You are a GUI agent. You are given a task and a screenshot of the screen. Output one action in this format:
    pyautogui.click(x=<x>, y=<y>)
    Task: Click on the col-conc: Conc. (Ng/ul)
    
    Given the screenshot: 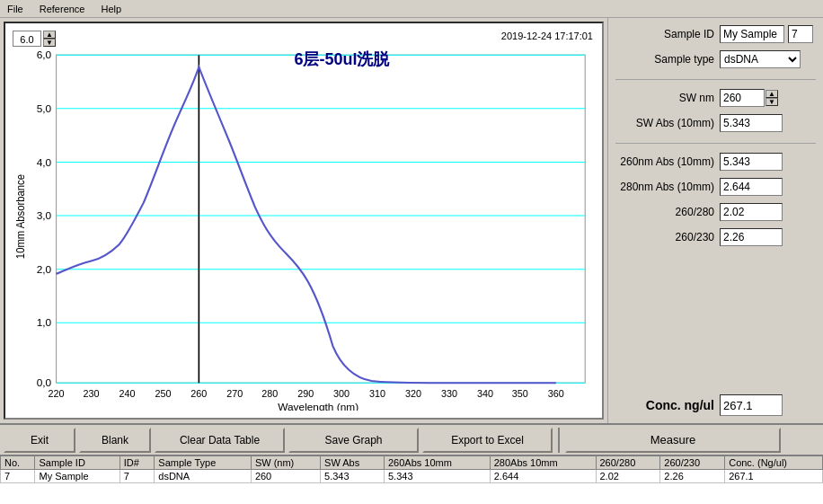 What is the action you would take?
    pyautogui.click(x=774, y=464)
    